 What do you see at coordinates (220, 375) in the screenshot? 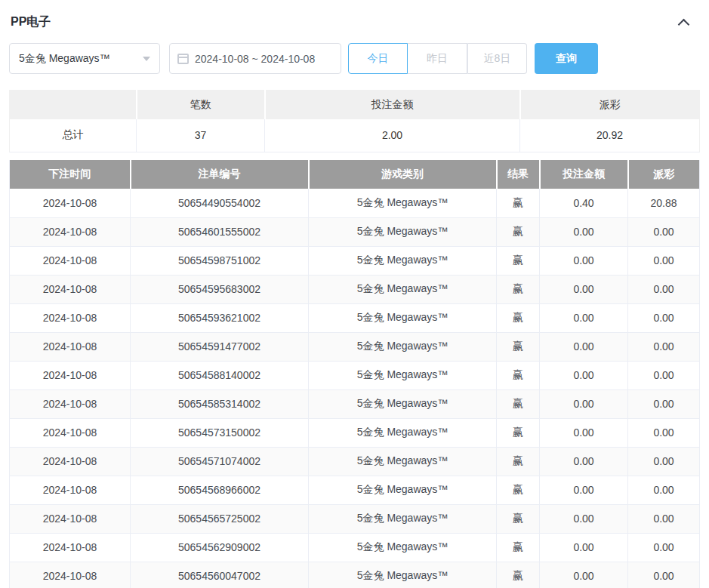
I see `cell-bet-id: 50654588140002` at bounding box center [220, 375].